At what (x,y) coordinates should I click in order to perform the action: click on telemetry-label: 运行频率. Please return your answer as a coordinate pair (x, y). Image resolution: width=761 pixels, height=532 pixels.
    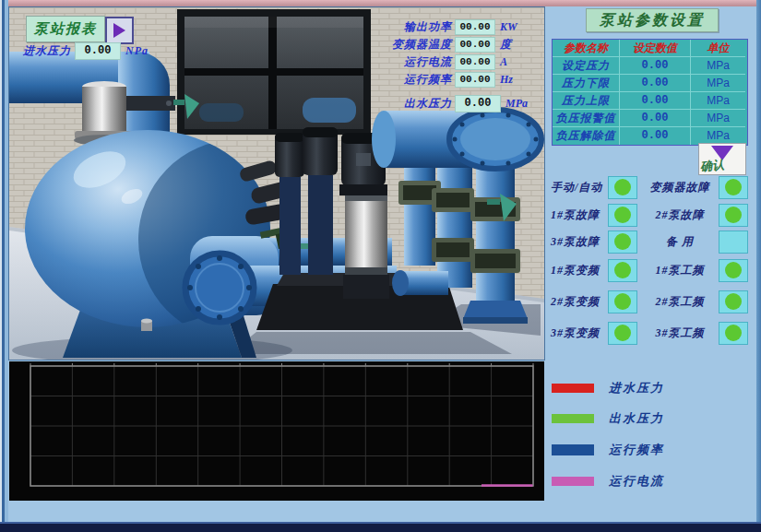
    Looking at the image, I should click on (415, 79).